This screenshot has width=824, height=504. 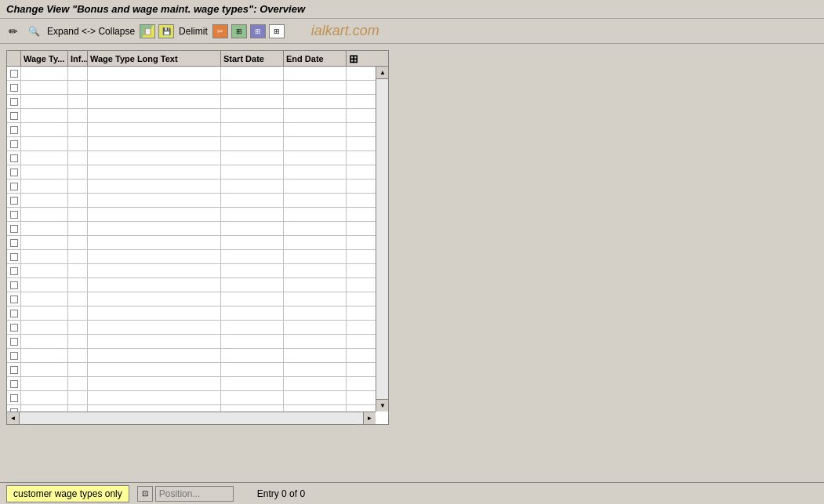 I want to click on edit-icon: ✏, so click(x=13, y=31).